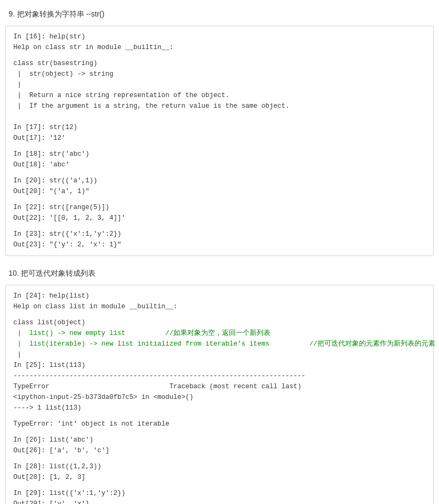  Describe the element at coordinates (220, 501) in the screenshot. I see `code-line: Out[29]: ['y', 'x']` at that location.